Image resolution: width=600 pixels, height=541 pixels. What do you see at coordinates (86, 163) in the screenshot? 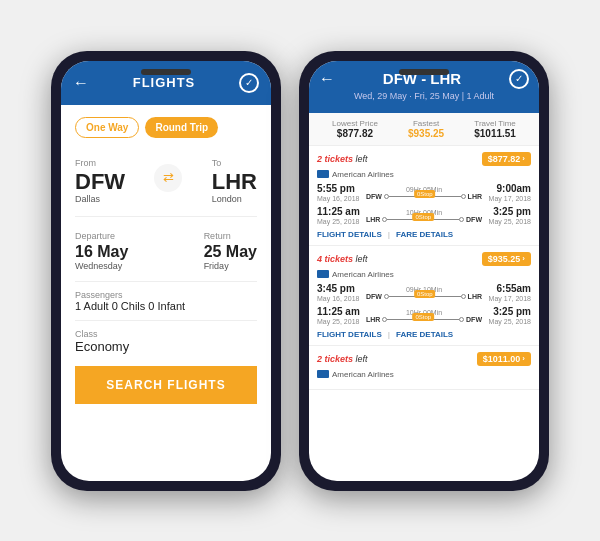
I see `from-label: From` at bounding box center [86, 163].